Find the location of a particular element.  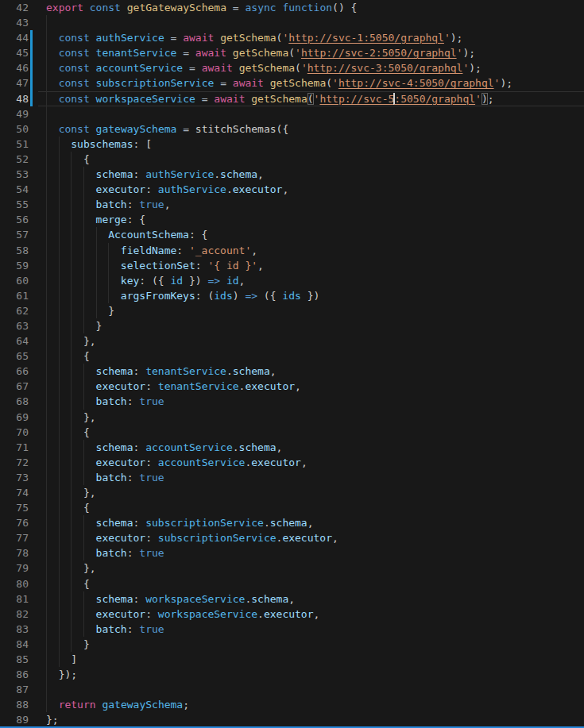

line-number: 60 is located at coordinates (19, 281).